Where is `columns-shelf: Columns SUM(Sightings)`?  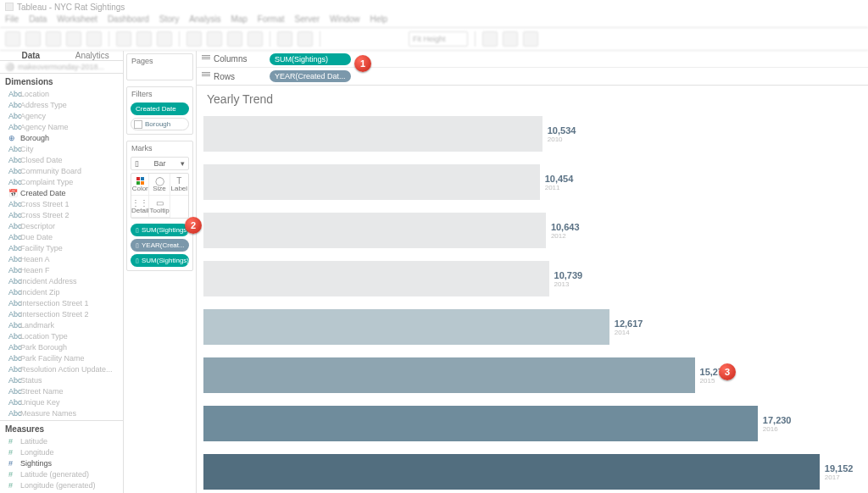
columns-shelf: Columns SUM(Sightings) is located at coordinates (532, 59).